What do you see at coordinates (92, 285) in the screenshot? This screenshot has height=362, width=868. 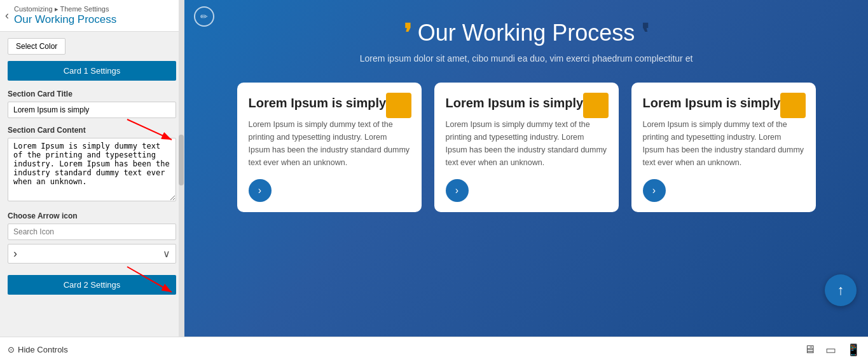 I see `card2-settings-button: Card 2 Settings` at bounding box center [92, 285].